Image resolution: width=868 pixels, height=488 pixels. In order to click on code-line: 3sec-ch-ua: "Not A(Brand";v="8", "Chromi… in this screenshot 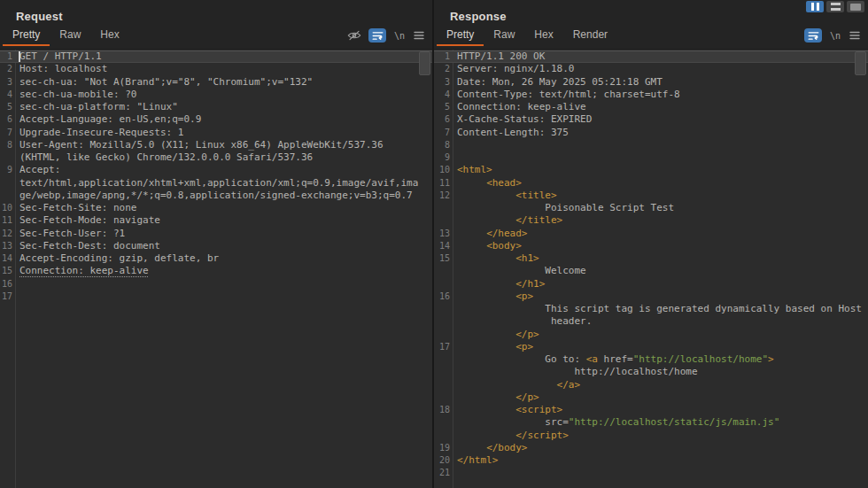, I will do `click(216, 82)`.